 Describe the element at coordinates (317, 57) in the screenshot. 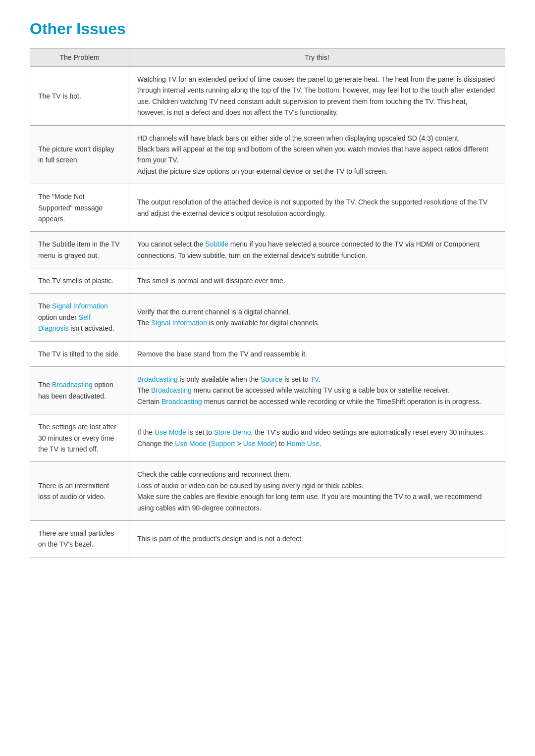

I see `col-solution-header: Try this!` at that location.